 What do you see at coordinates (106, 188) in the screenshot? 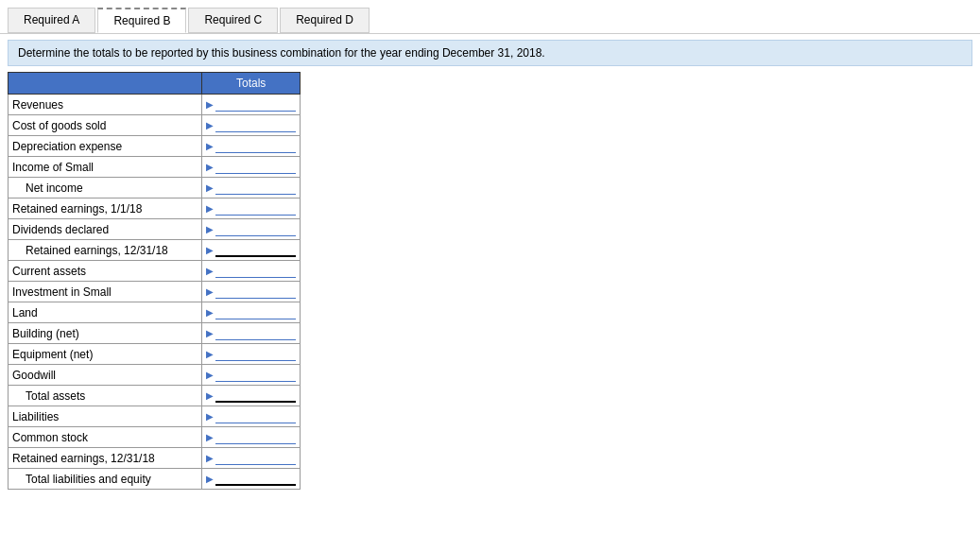
I see `row-label: Net income` at bounding box center [106, 188].